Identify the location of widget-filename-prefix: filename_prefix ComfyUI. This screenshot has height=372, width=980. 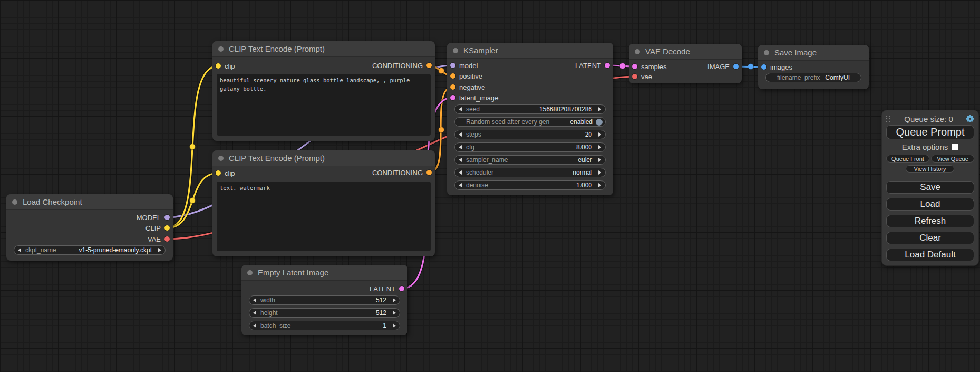
(813, 78).